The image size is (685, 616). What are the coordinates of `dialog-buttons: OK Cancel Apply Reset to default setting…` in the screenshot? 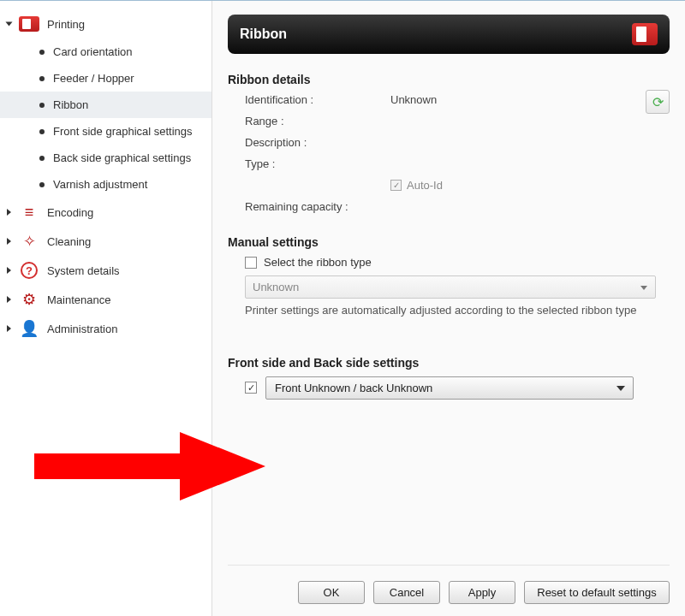 It's located at (449, 584).